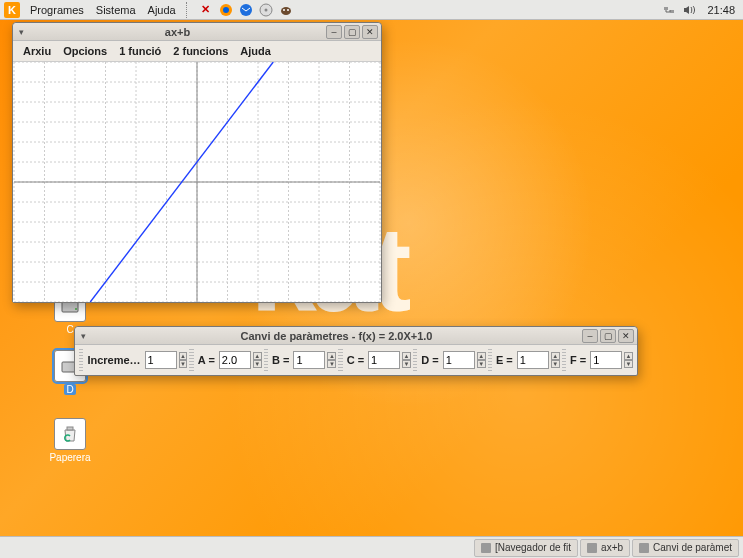  Describe the element at coordinates (628, 360) in the screenshot. I see `param-spinner-f: ▲▼` at that location.